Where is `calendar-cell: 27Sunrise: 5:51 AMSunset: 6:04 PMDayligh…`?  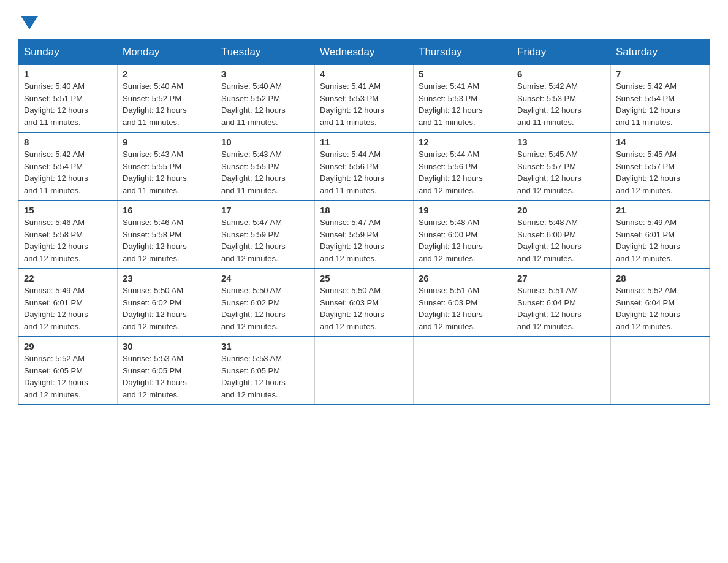 calendar-cell: 27Sunrise: 5:51 AMSunset: 6:04 PMDayligh… is located at coordinates (561, 303).